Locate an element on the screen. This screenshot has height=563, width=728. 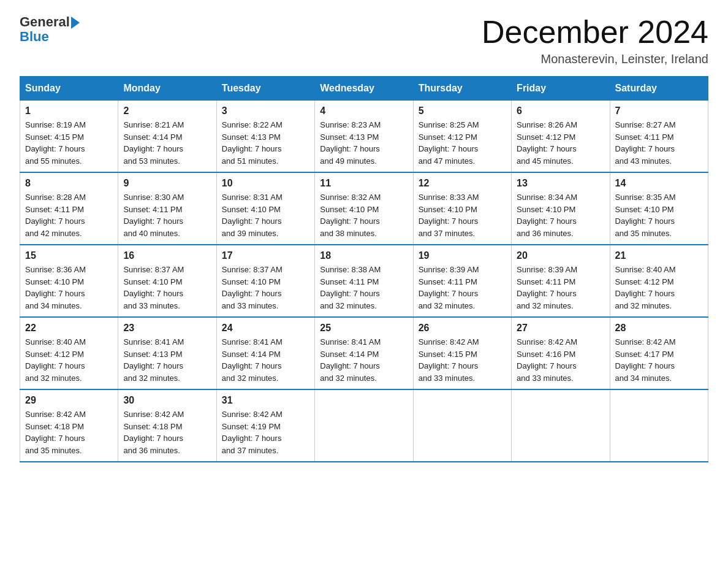
day-info: Sunrise: 8:38 AM Sunset: 4:11 PM Dayligh… is located at coordinates (364, 288).